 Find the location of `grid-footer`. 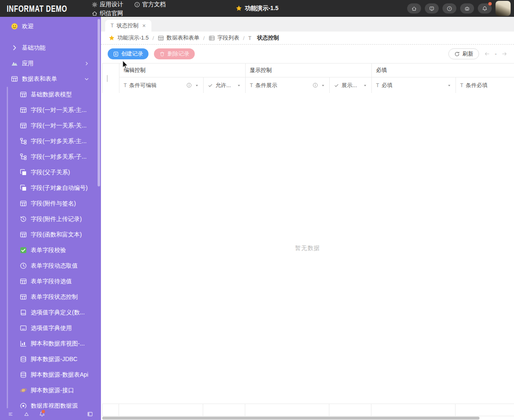

grid-footer is located at coordinates (308, 410).